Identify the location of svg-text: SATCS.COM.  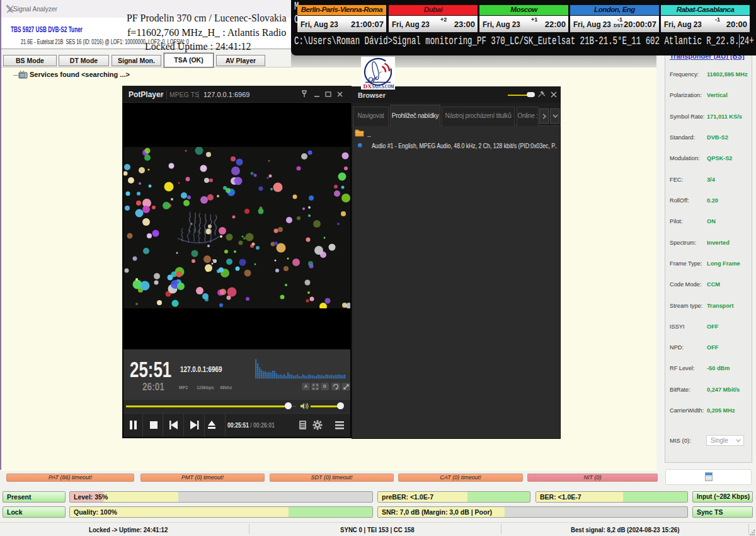
(383, 86).